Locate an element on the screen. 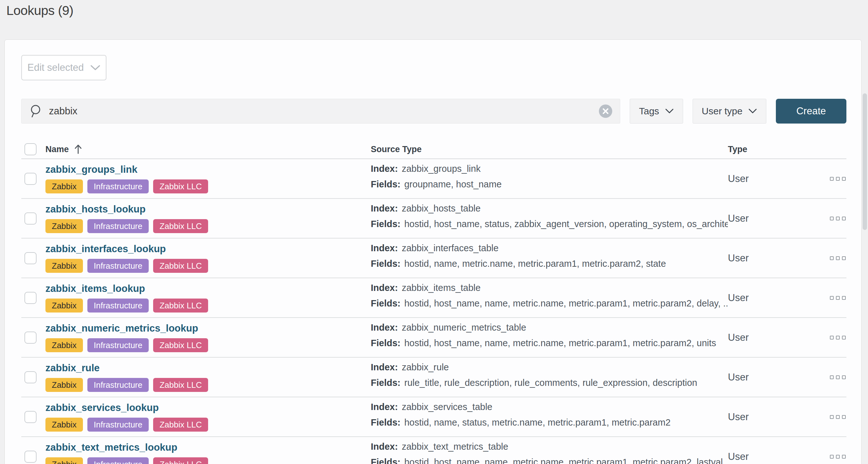 The image size is (868, 464). page-title: Lookups (9) is located at coordinates (40, 11).